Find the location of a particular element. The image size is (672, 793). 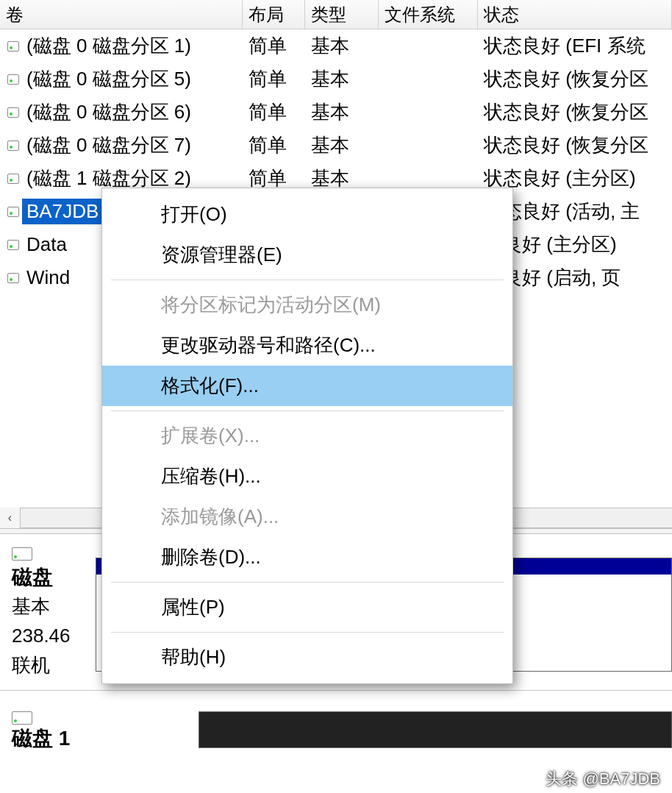

partition-block is located at coordinates (435, 730).